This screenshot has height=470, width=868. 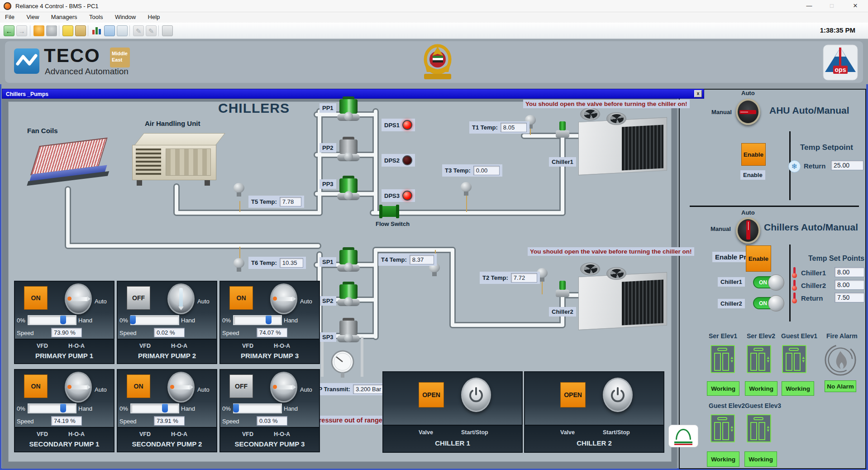 What do you see at coordinates (284, 299) in the screenshot?
I see `pp3-hoa-knob` at bounding box center [284, 299].